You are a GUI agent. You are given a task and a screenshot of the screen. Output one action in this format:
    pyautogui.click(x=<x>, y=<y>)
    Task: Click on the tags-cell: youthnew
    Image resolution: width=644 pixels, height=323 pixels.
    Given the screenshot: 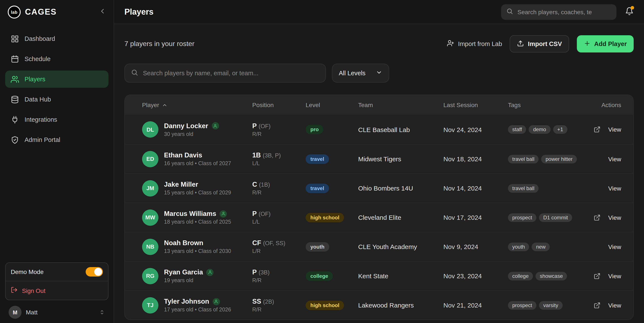 What is the action you would take?
    pyautogui.click(x=546, y=247)
    